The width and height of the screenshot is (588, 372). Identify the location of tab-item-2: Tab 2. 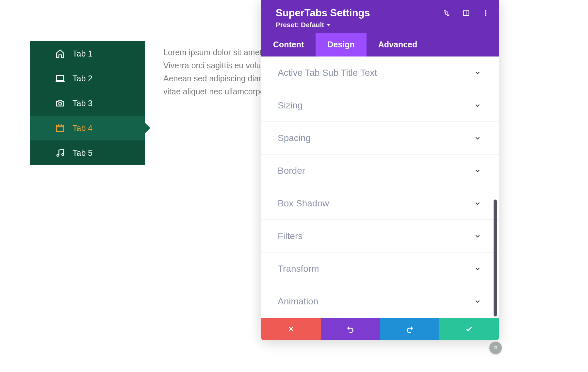
(88, 78).